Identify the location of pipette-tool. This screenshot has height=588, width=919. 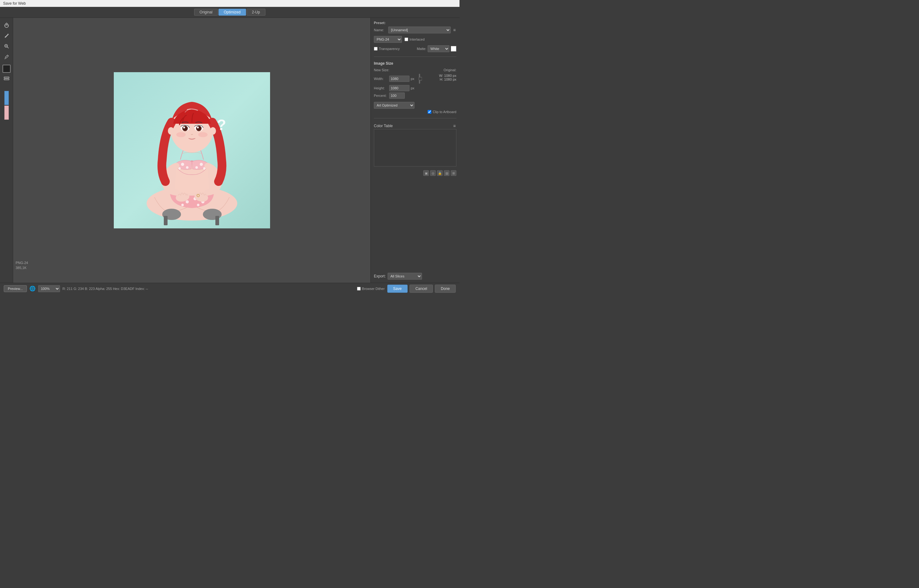
(6, 57).